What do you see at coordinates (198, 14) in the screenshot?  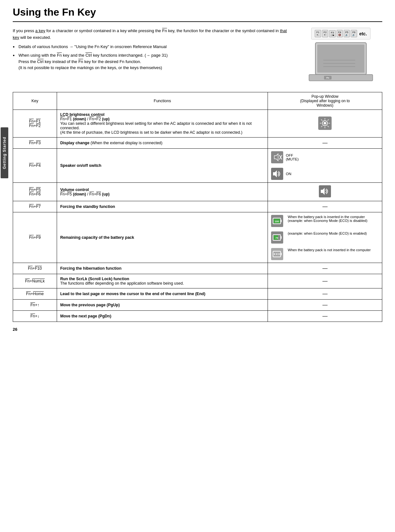 I see `page-title: Using the Fn Key` at bounding box center [198, 14].